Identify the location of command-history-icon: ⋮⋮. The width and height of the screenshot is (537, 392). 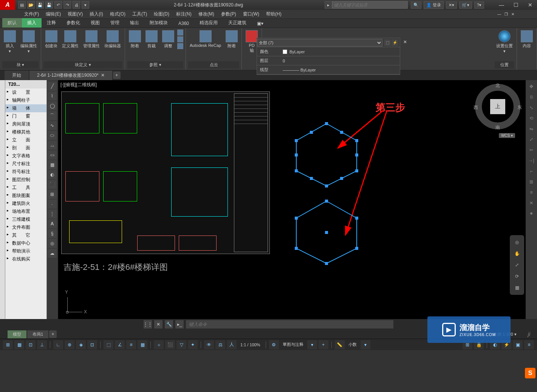
(148, 324).